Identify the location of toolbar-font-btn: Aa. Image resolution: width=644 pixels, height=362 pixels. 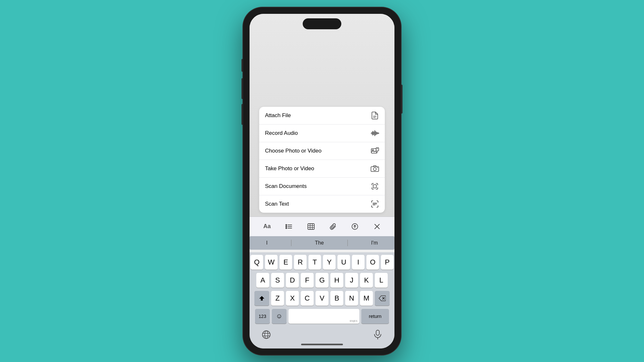
(267, 227).